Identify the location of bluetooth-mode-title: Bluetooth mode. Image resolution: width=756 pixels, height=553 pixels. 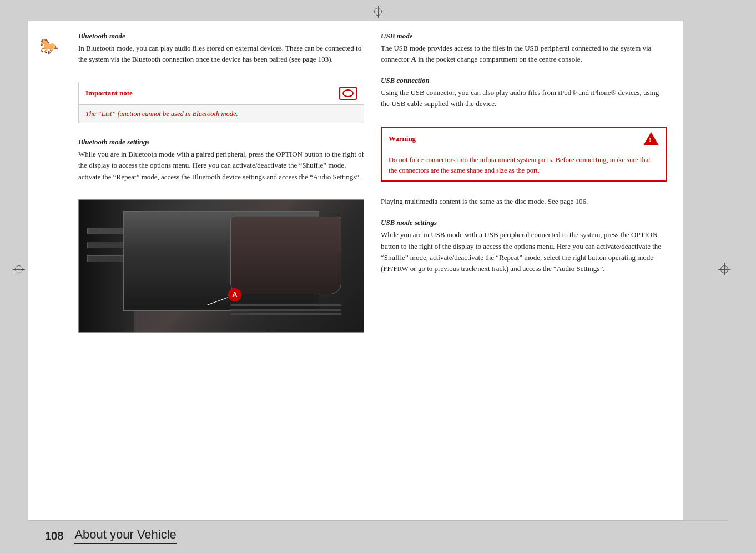
(221, 36).